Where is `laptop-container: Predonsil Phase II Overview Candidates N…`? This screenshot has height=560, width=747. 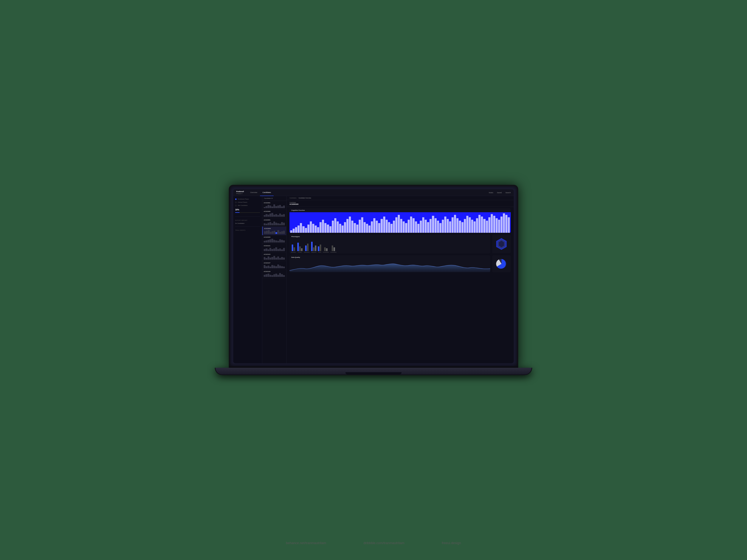
laptop-container: Predonsil Phase II Overview Candidates N… is located at coordinates (374, 280).